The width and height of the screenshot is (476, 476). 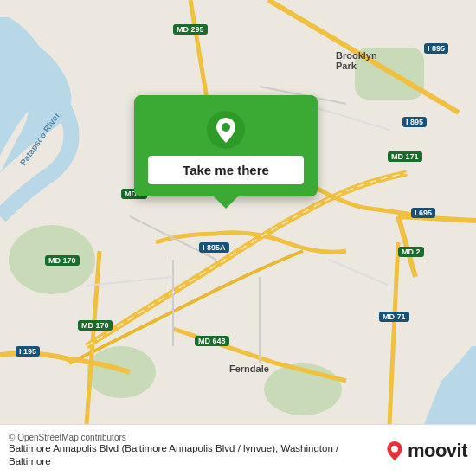 I want to click on road-label-md295: MD 295, so click(x=190, y=29).